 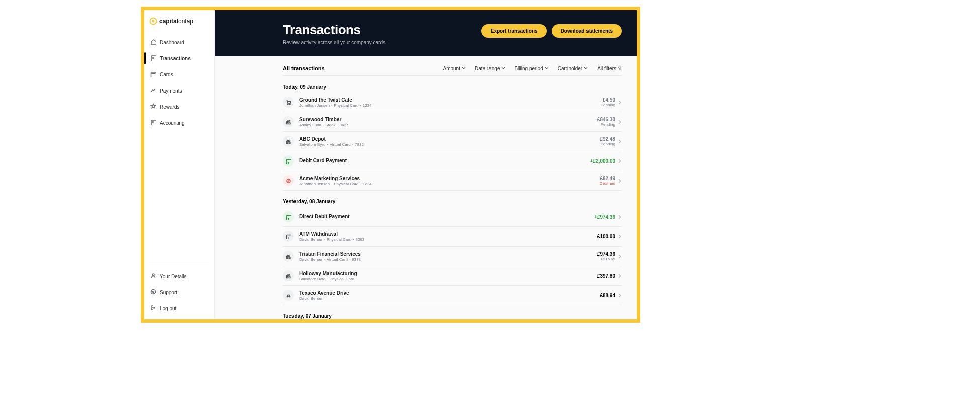 What do you see at coordinates (153, 42) in the screenshot?
I see `home-icon` at bounding box center [153, 42].